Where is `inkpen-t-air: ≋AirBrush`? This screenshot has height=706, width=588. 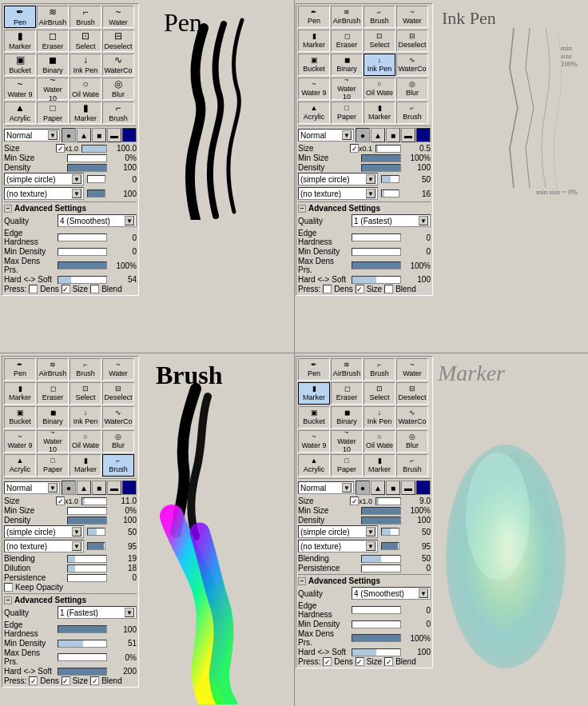 inkpen-t-air: ≋AirBrush is located at coordinates (347, 17).